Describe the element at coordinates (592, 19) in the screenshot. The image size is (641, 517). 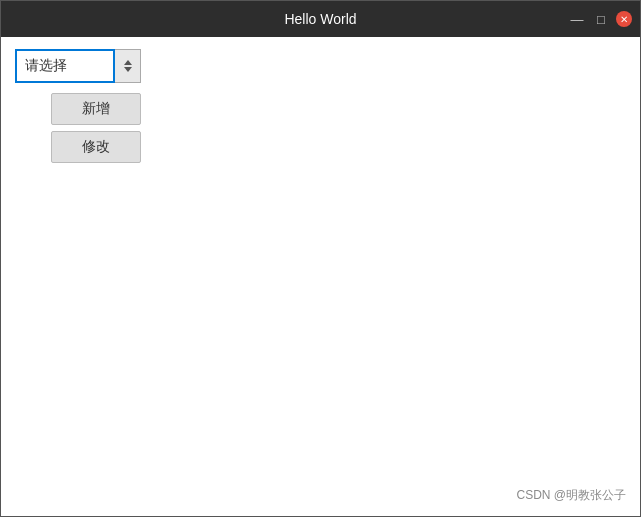
I see `title-bar-controls: — □ ✕` at that location.